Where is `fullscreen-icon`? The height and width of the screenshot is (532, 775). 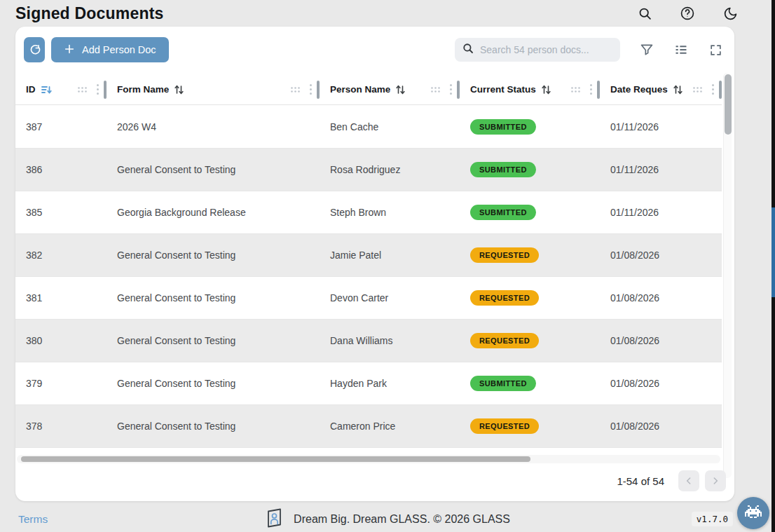
fullscreen-icon is located at coordinates (715, 50).